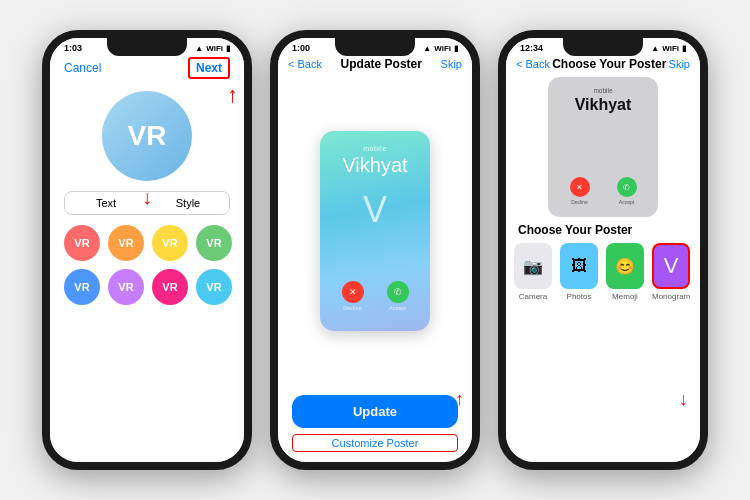  Describe the element at coordinates (170, 287) in the screenshot. I see `vr-circle-pink: VR` at that location.